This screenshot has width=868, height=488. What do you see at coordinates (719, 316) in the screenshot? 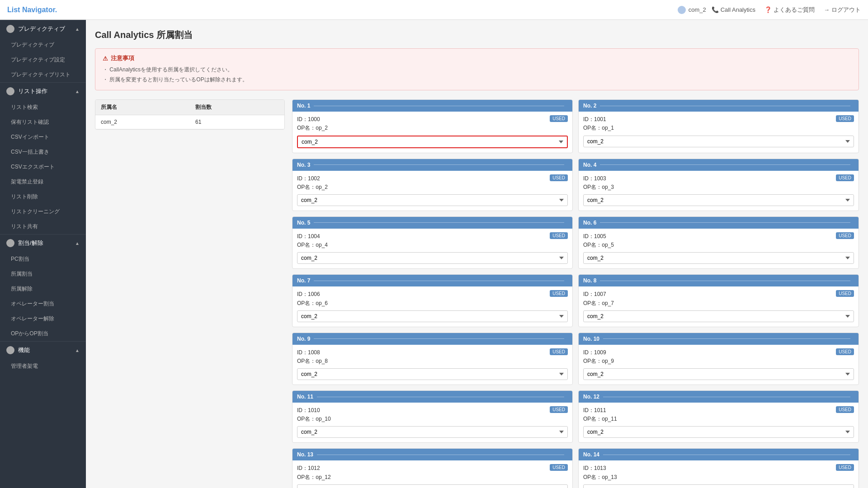
I see `card-select-8: com_2` at bounding box center [719, 316].